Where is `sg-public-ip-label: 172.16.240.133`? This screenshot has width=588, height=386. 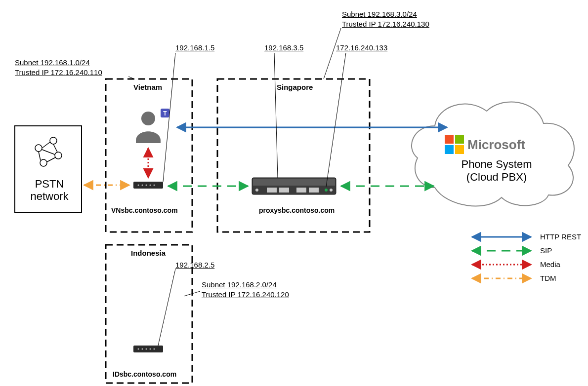
sg-public-ip-label: 172.16.240.133 is located at coordinates (362, 47).